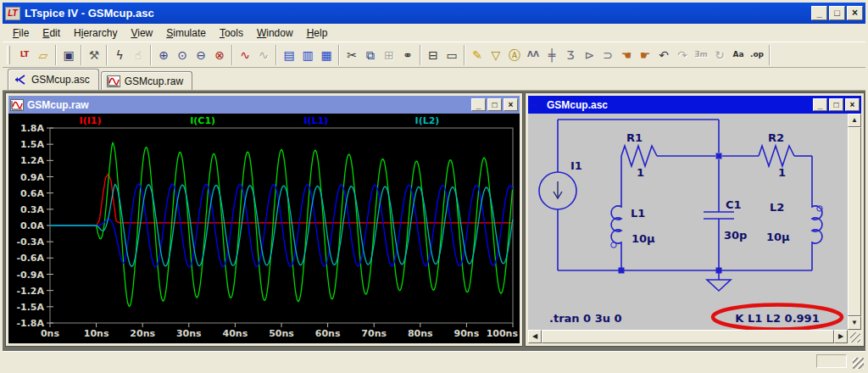  I want to click on schematic-minimize-button: _, so click(821, 105).